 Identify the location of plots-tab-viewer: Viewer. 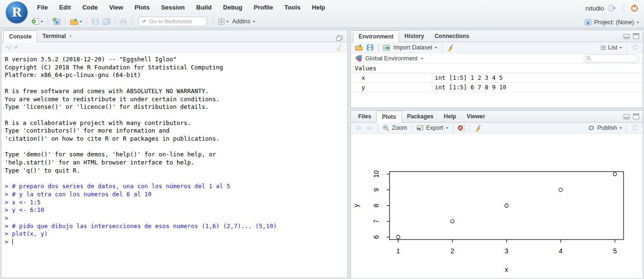
(476, 116).